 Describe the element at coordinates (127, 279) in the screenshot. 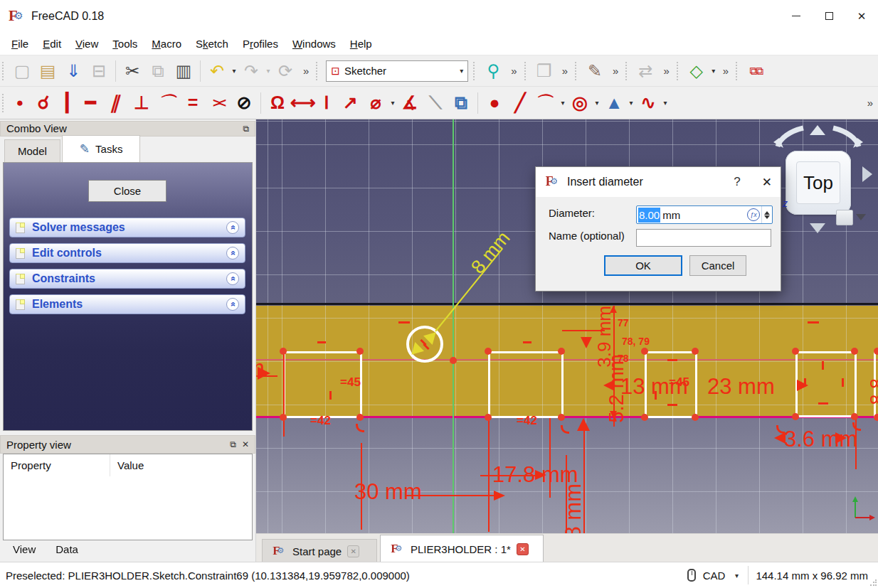

I see `section-constraints: Constraints »` at that location.